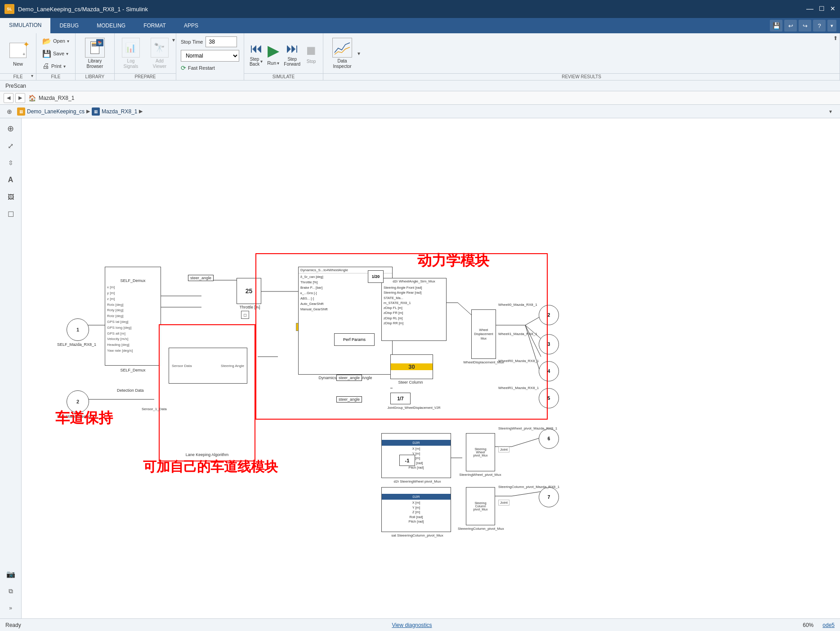 The height and width of the screenshot is (631, 840). I want to click on image-tool-button: 🖼, so click(11, 197).